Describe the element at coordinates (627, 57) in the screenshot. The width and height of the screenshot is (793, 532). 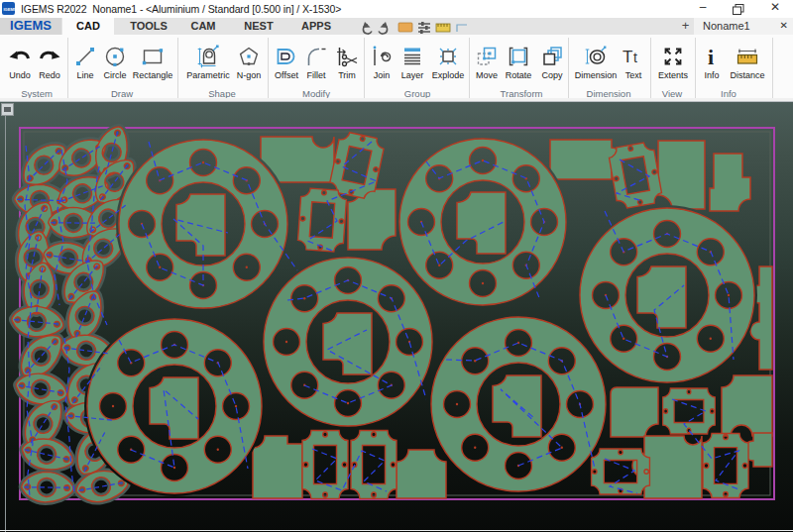
I see `svg-text: T` at that location.